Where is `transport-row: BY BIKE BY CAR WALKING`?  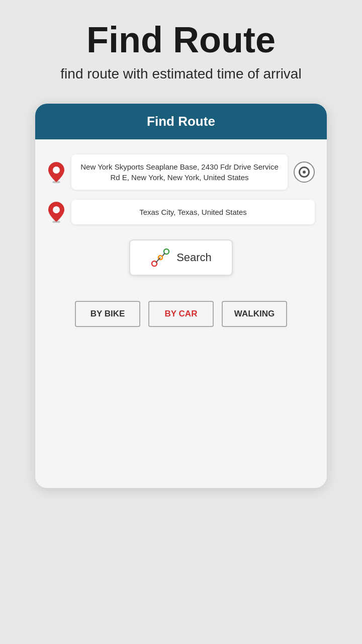 transport-row: BY BIKE BY CAR WALKING is located at coordinates (181, 314).